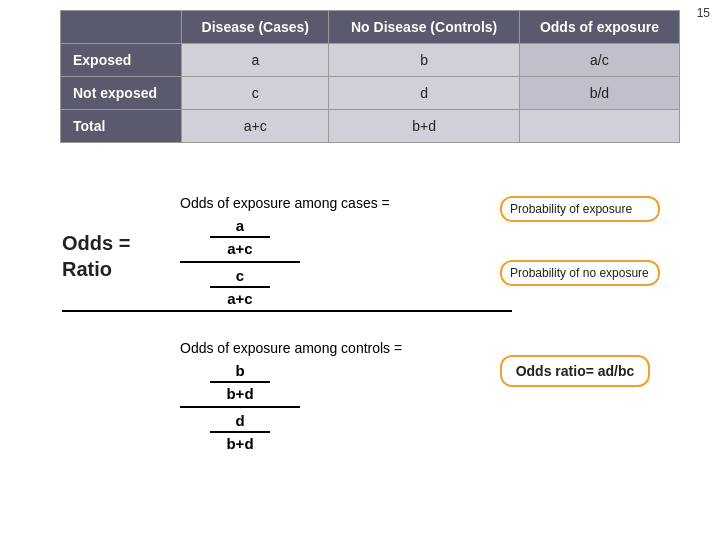  I want to click on controls-label: Odds of exposure among controls =, so click(291, 348).